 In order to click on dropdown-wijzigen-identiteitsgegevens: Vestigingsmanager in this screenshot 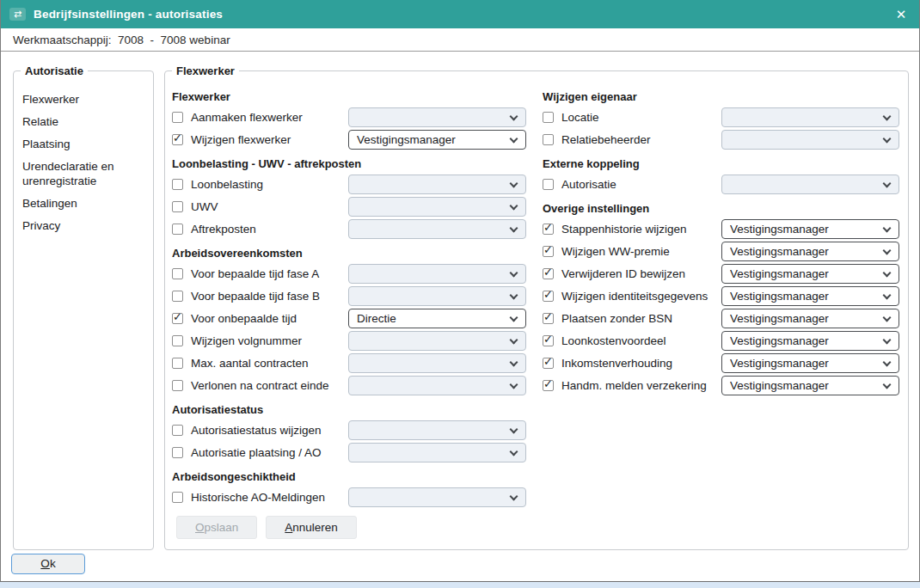, I will do `click(810, 296)`.